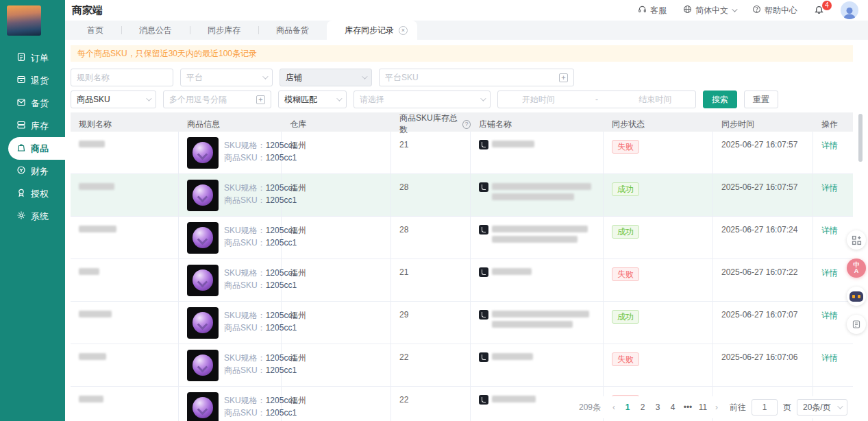  Describe the element at coordinates (720, 99) in the screenshot. I see `search-button: 搜索` at that location.